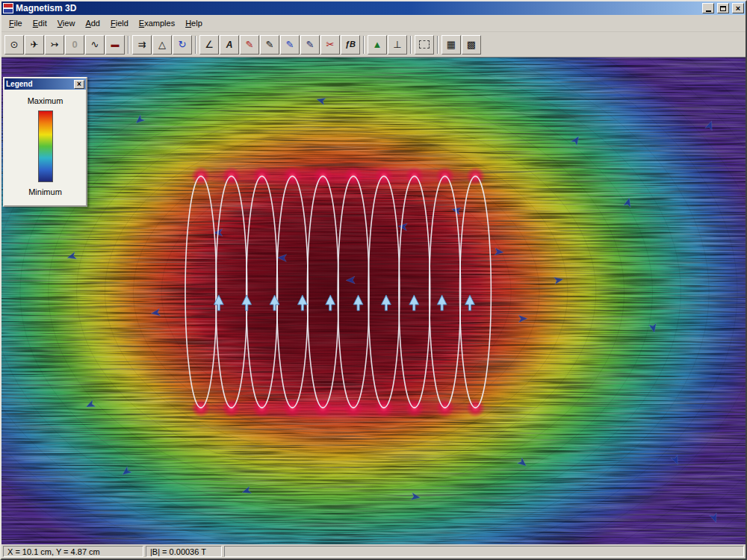 The width and height of the screenshot is (747, 560). I want to click on tool-wire-out-button: ⊙, so click(14, 45).